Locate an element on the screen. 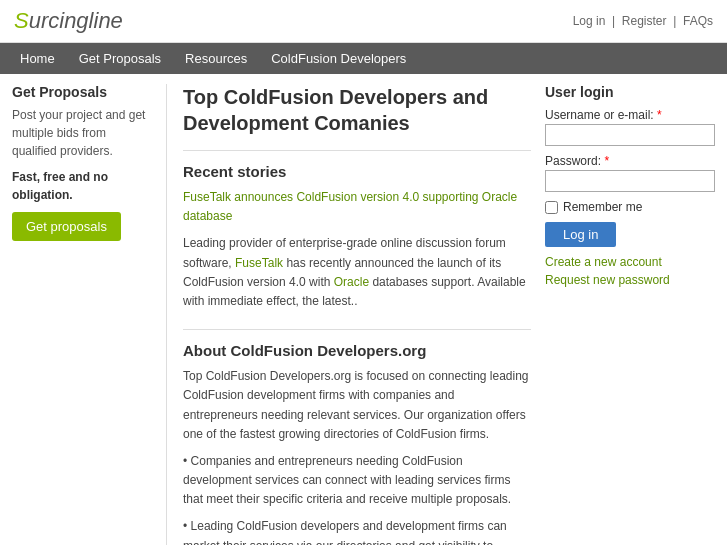 The image size is (727, 545). login-button: Log in is located at coordinates (580, 234).